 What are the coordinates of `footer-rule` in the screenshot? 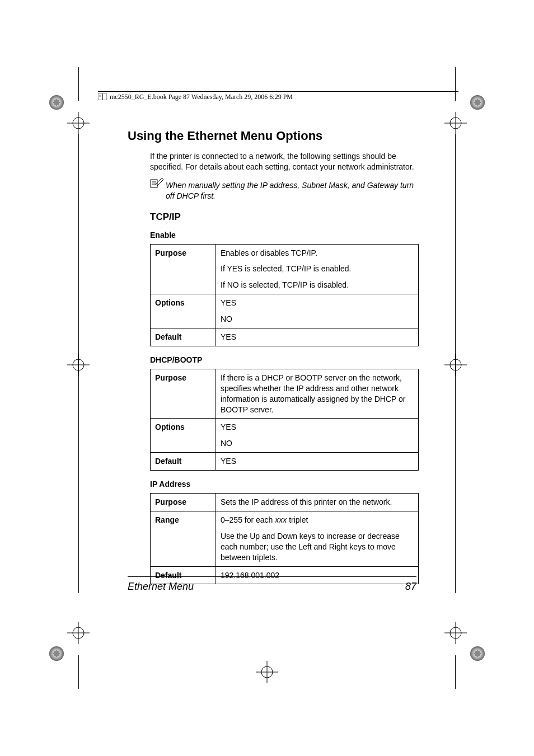 It's located at (272, 576).